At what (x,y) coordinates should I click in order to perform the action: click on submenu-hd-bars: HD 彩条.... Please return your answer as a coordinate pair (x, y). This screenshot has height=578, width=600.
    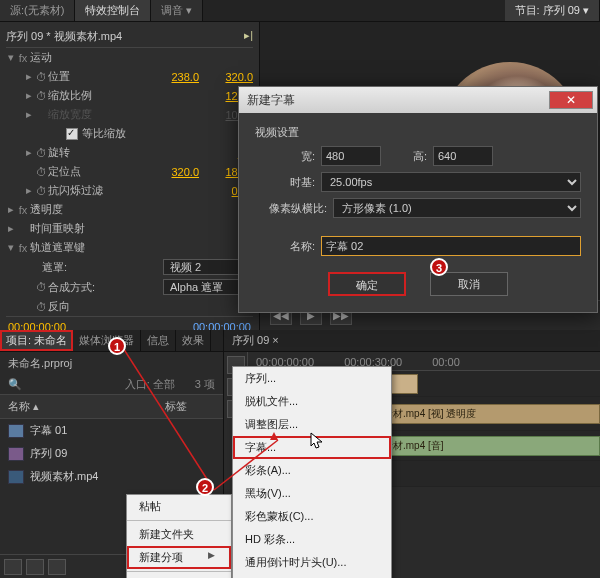
    Looking at the image, I should click on (312, 540).